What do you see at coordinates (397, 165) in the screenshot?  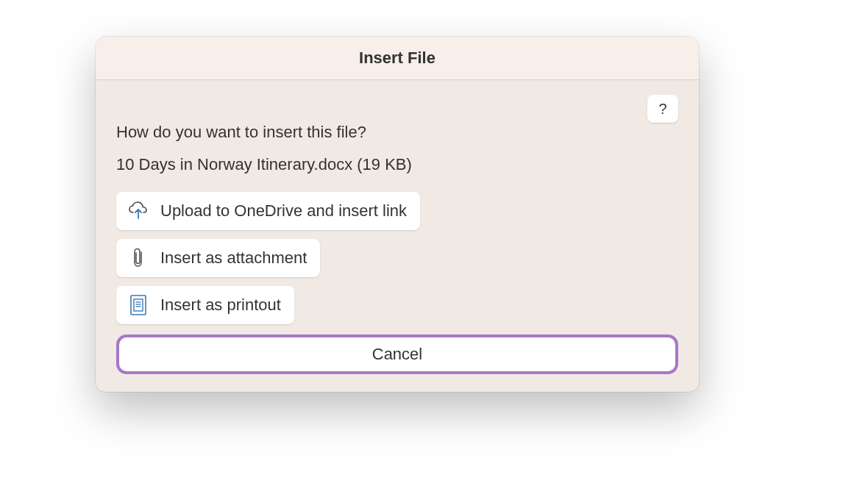 I see `file-info: 10 Days in Norway Itinerary.docx (19 KB)` at bounding box center [397, 165].